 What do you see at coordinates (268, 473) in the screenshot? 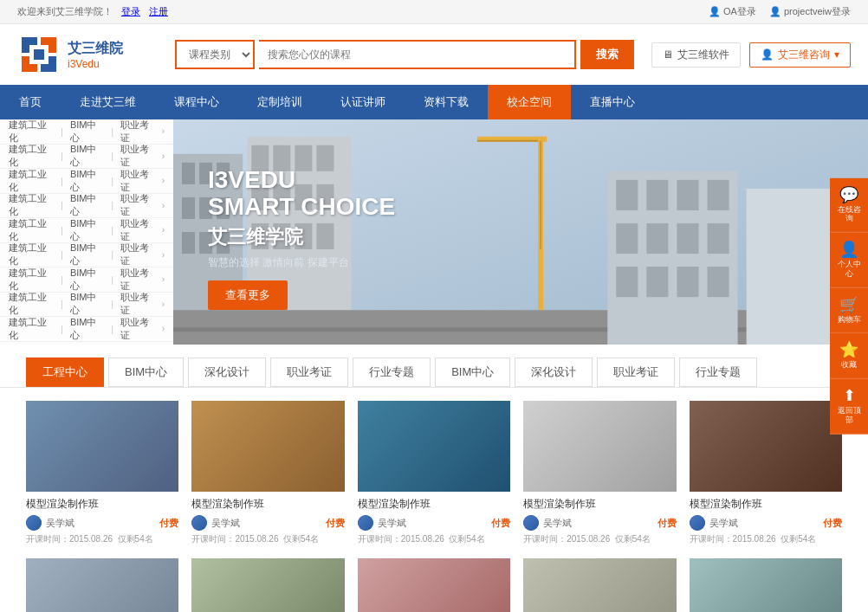
I see `course-card-1: 模型渲染制作班 吴学斌 付费 开课时间：2015.08.26 仅剩54名` at bounding box center [268, 473].